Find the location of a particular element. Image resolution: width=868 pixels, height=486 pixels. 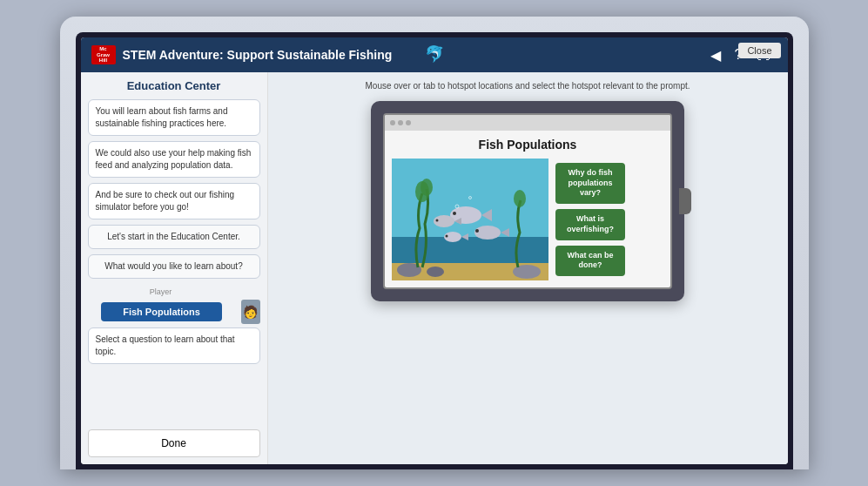

player-row: Player is located at coordinates (174, 290).